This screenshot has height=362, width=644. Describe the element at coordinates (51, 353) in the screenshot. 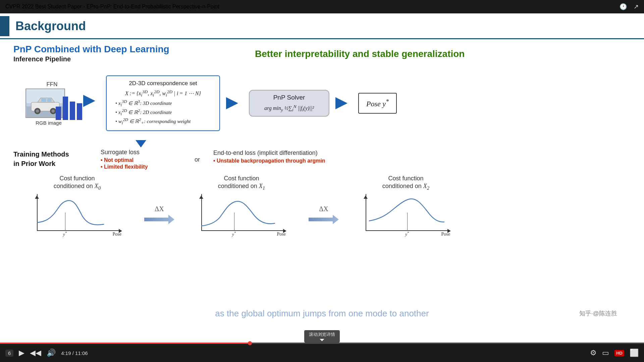

I see `volume-button: 🔊` at that location.